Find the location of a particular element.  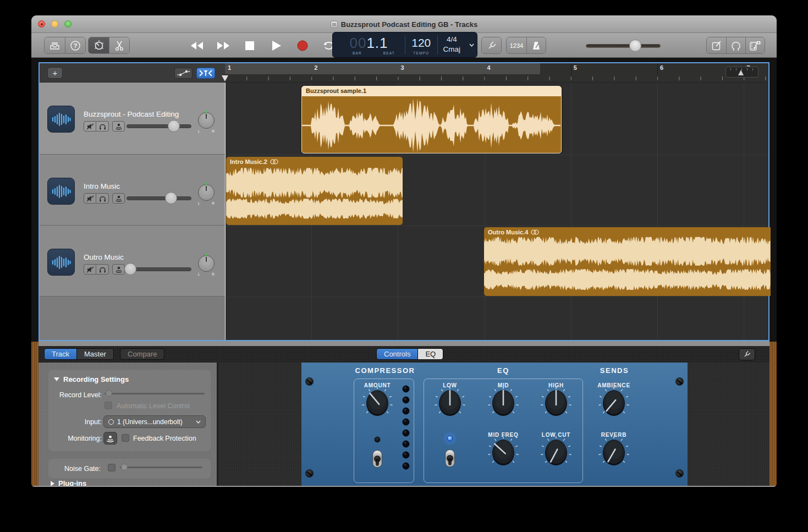

media-browser-button is located at coordinates (755, 45).